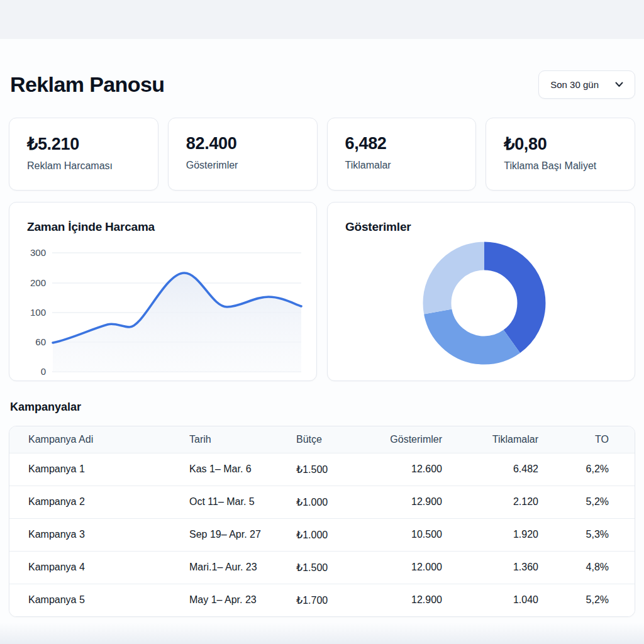  What do you see at coordinates (172, 227) in the screenshot?
I see `line-chart-title: Zaman İçinde Harcama` at bounding box center [172, 227].